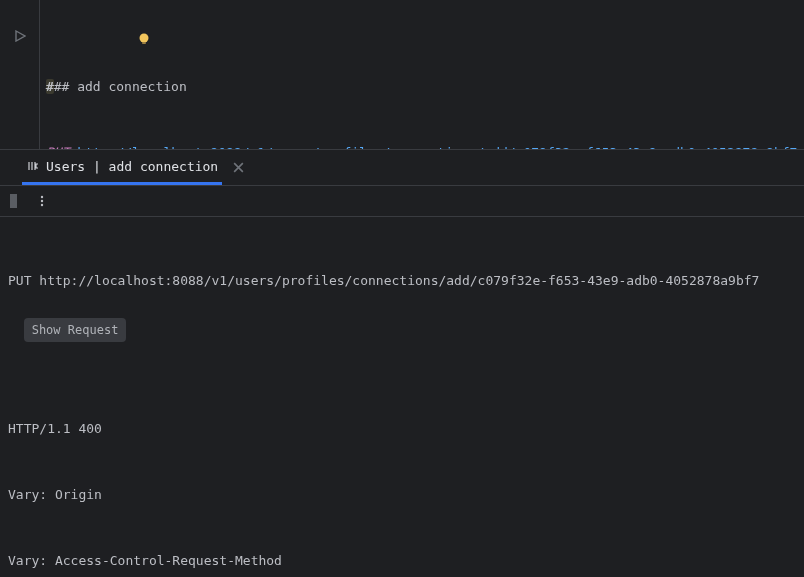 The width and height of the screenshot is (804, 577). Describe the element at coordinates (14, 201) in the screenshot. I see `panel-toggle-button` at that location.